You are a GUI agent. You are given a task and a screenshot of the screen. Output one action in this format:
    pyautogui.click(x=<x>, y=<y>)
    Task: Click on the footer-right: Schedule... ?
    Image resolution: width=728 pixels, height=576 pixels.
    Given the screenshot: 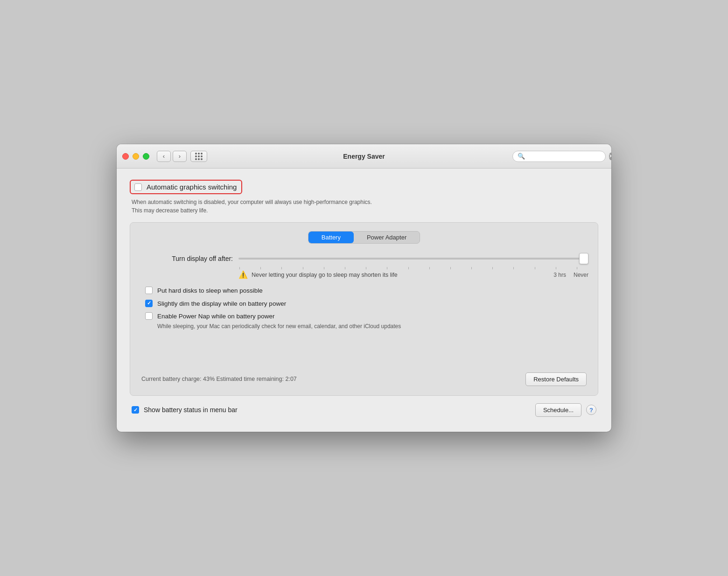 What is the action you would take?
    pyautogui.click(x=566, y=410)
    